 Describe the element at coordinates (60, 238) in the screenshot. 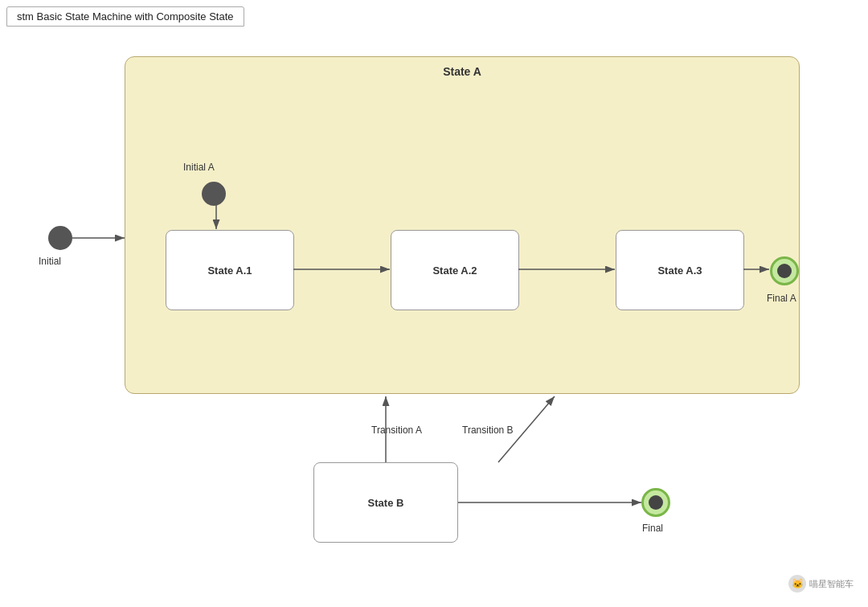

I see `initial-outer-node` at that location.